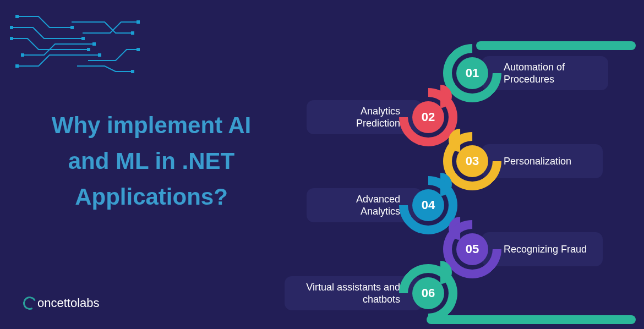  What do you see at coordinates (428, 293) in the screenshot?
I see `item-6-number: 06` at bounding box center [428, 293].